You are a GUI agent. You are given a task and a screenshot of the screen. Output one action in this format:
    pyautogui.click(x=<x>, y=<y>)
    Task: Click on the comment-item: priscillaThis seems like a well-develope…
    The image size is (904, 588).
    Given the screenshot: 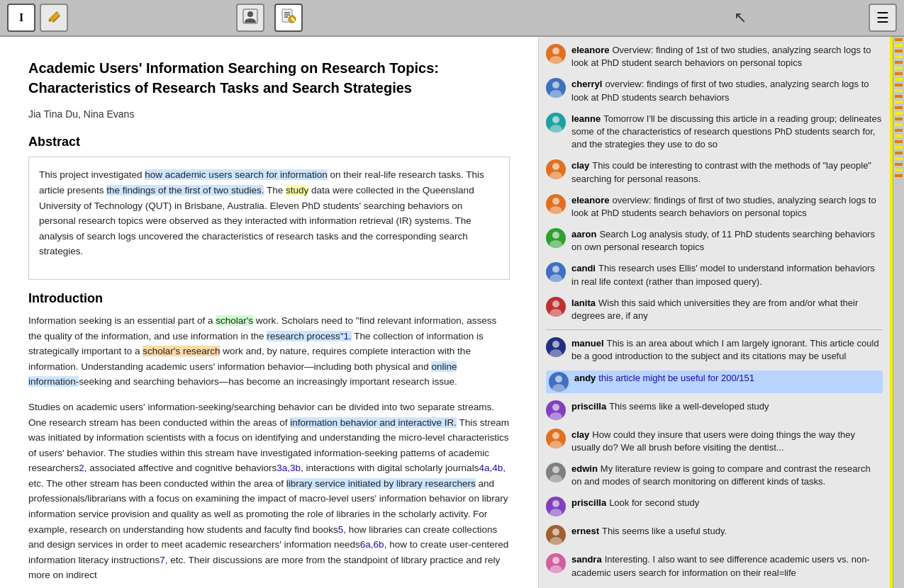 What is the action you would take?
    pyautogui.click(x=715, y=410)
    